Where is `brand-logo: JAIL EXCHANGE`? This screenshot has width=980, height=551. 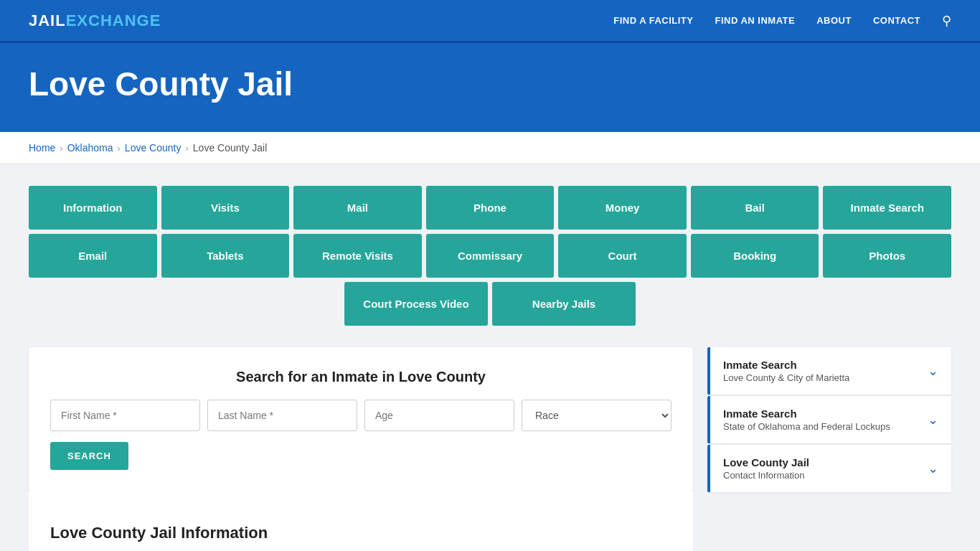 brand-logo: JAIL EXCHANGE is located at coordinates (95, 21).